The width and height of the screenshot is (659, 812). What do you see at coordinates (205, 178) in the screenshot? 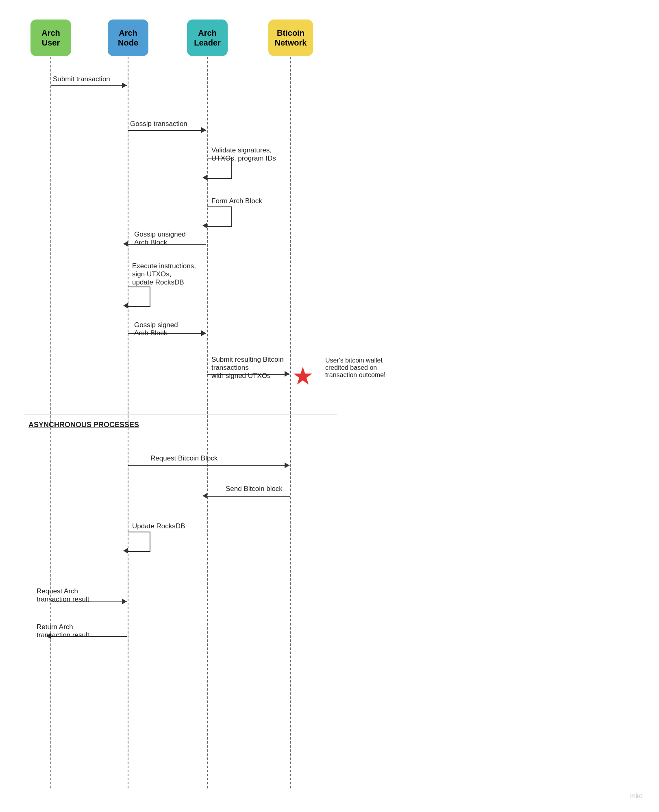
I see `arrow-head-validate-self` at bounding box center [205, 178].